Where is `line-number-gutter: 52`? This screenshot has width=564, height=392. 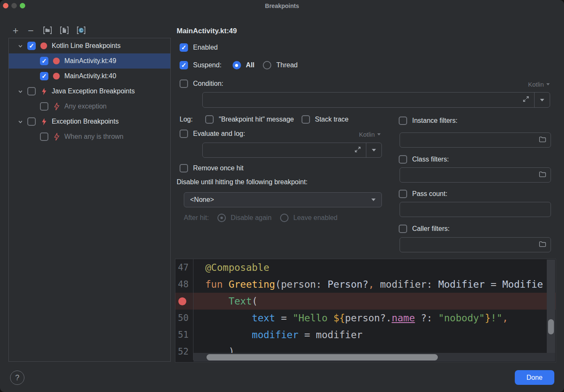 line-number-gutter: 52 is located at coordinates (184, 352).